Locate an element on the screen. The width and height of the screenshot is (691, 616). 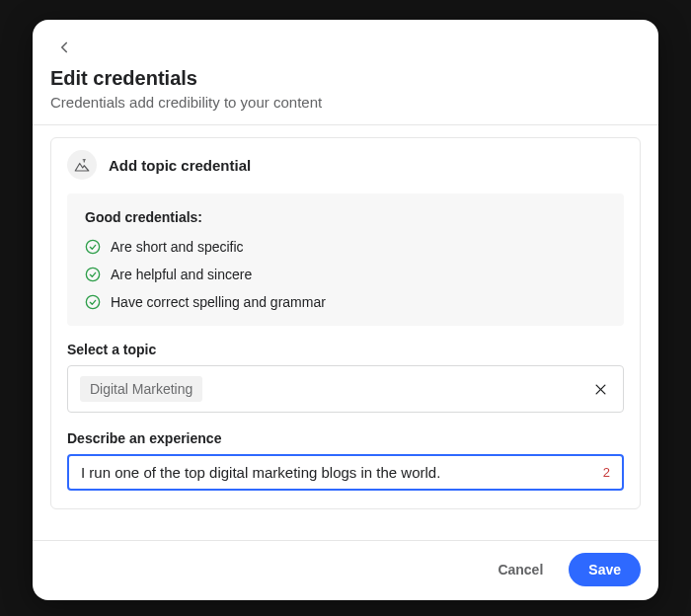
card-title: Add topic credential is located at coordinates (180, 166).